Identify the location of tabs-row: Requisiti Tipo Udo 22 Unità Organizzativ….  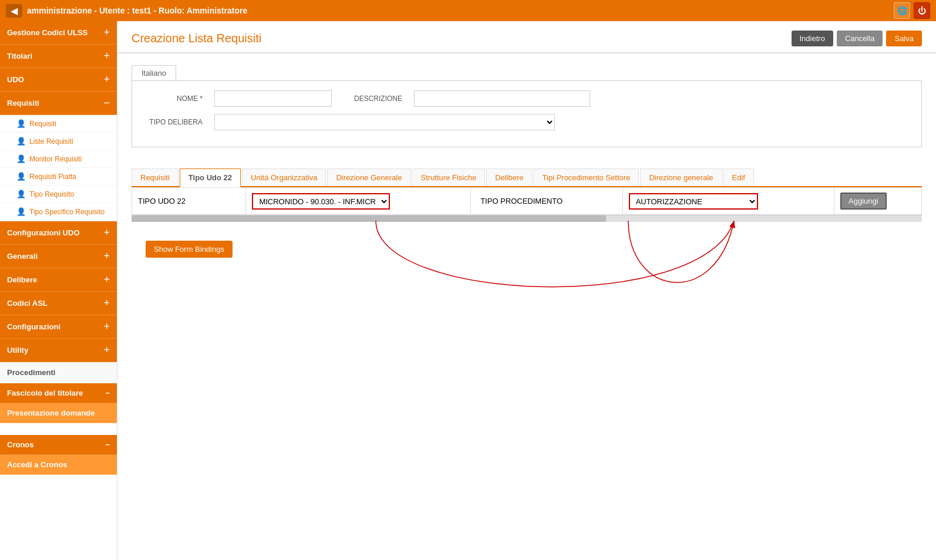
(527, 178).